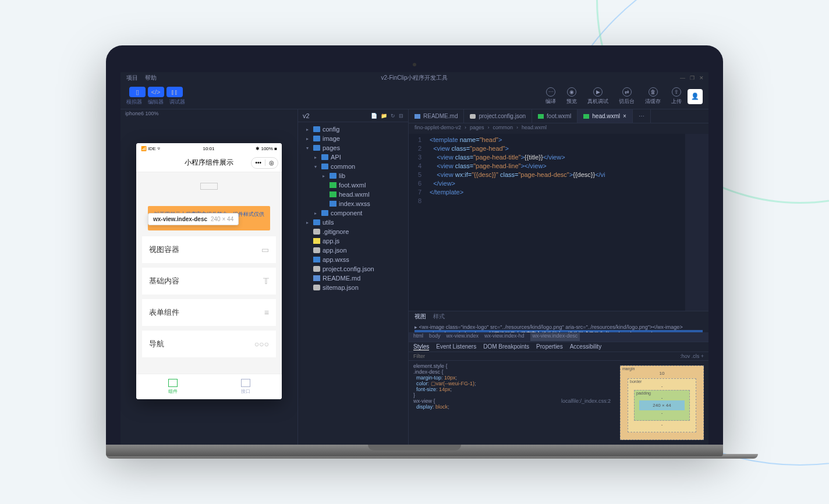 The width and height of the screenshot is (829, 504). What do you see at coordinates (209, 250) in the screenshot?
I see `list-item: 视图容器▭` at bounding box center [209, 250].